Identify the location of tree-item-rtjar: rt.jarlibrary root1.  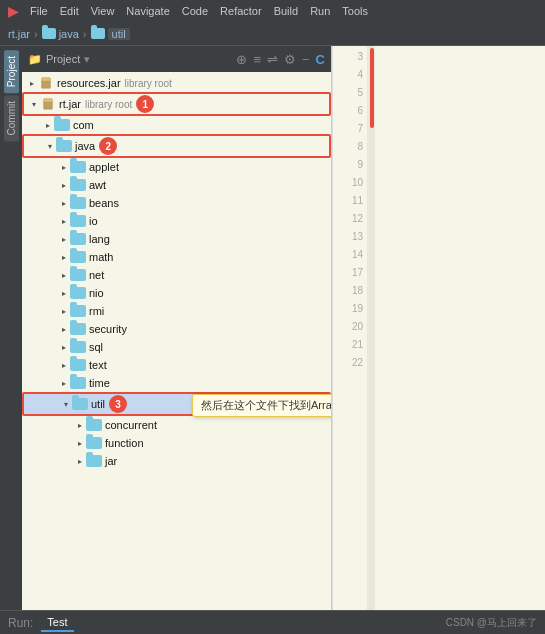
(176, 104).